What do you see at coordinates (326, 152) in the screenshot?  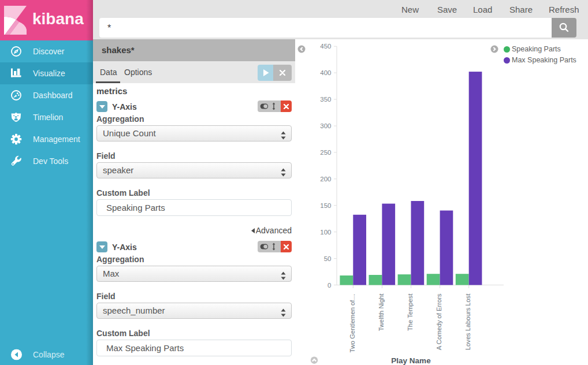 I see `svg-text: 250` at bounding box center [326, 152].